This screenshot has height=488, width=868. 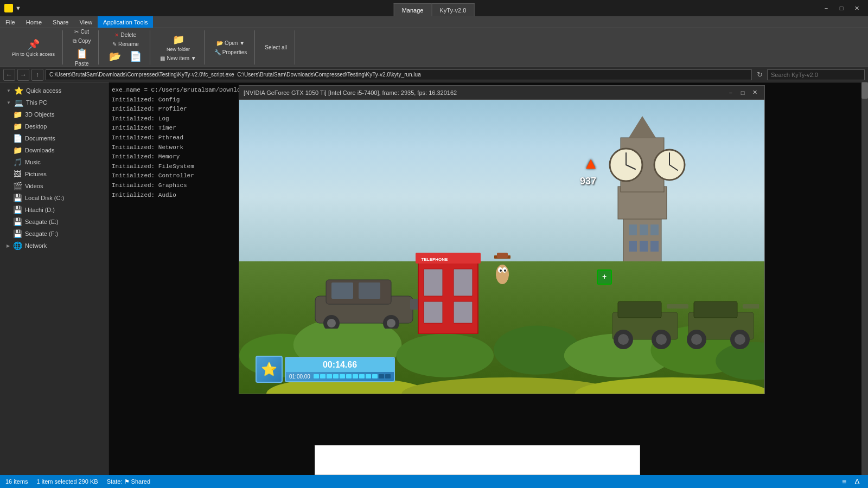 What do you see at coordinates (67, 481) in the screenshot?
I see `selected-info: 1 item selected 290 KB` at bounding box center [67, 481].